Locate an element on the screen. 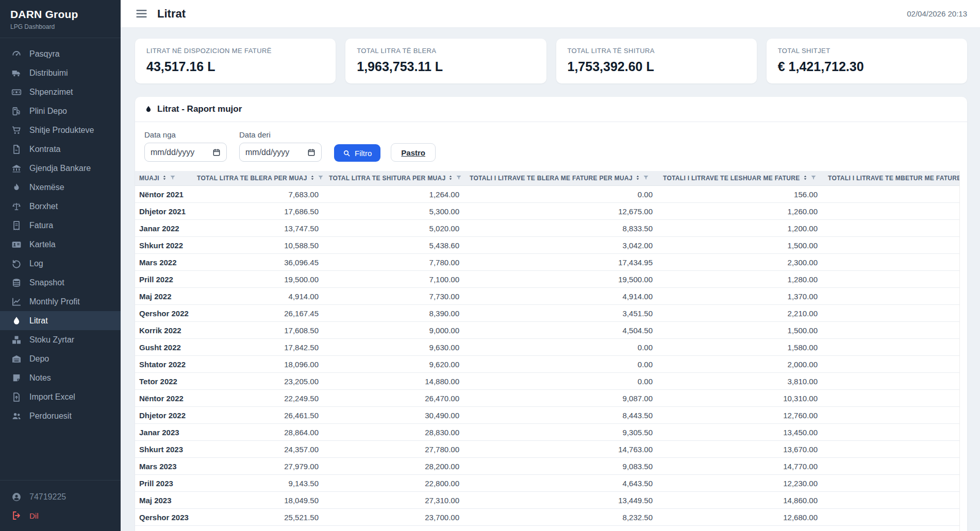 This screenshot has width=980, height=531. value-cell: 3,451.50 is located at coordinates (562, 313).